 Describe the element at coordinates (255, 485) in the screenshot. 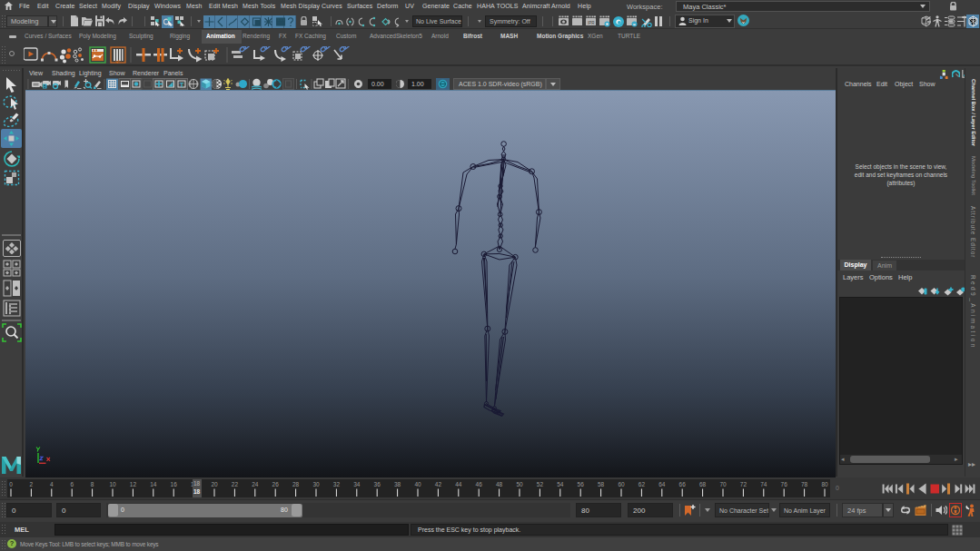

I see `svg-text: 24` at that location.